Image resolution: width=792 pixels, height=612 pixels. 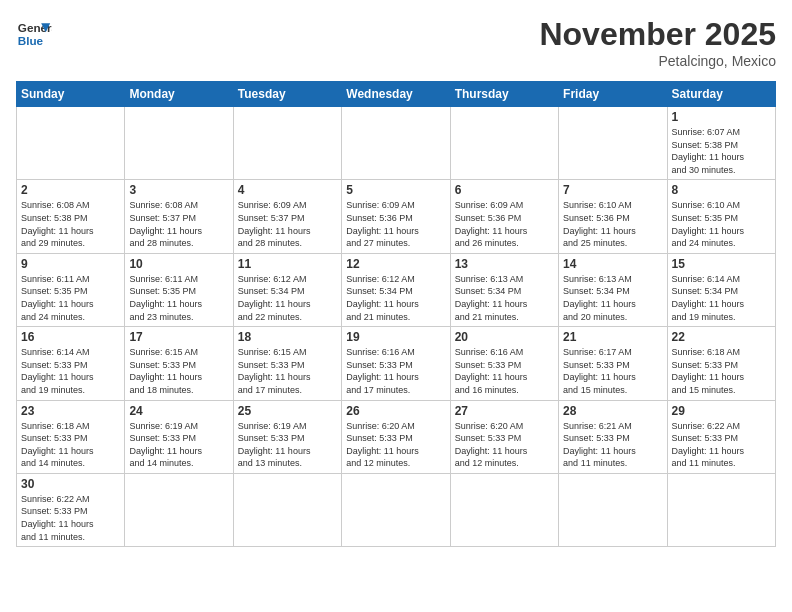 I want to click on day-number: 13, so click(x=504, y=264).